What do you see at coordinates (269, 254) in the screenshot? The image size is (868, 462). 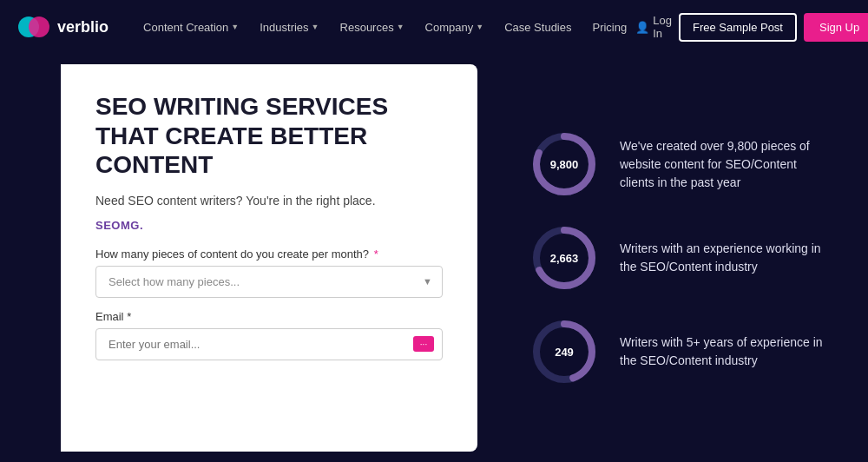 I see `pieces-label: How many pieces of content do you create…` at bounding box center [269, 254].